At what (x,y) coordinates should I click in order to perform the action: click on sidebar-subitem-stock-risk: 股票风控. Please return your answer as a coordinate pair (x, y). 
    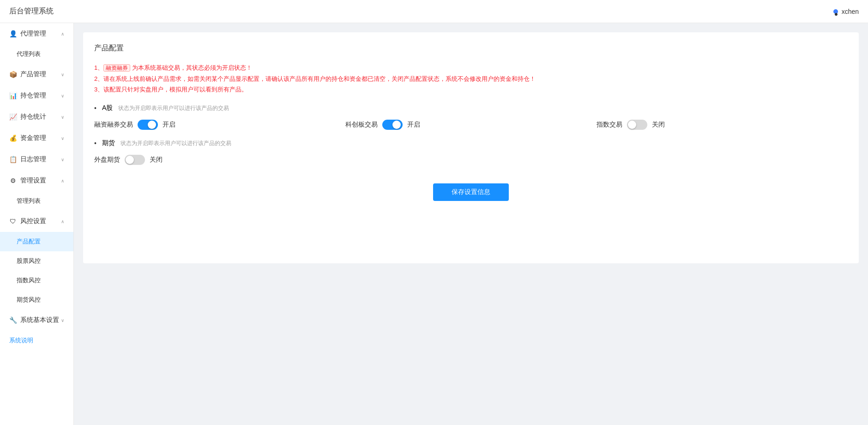
    Looking at the image, I should click on (37, 261).